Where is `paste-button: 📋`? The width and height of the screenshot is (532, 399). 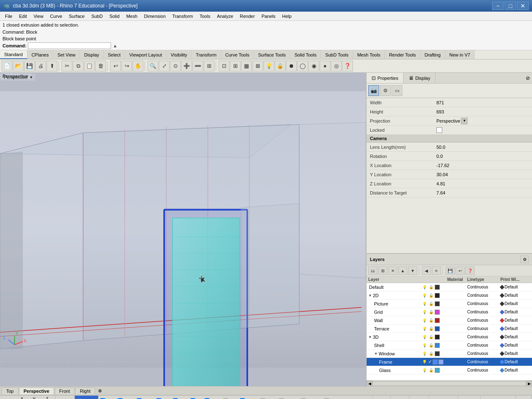
paste-button: 📋 is located at coordinates (89, 66).